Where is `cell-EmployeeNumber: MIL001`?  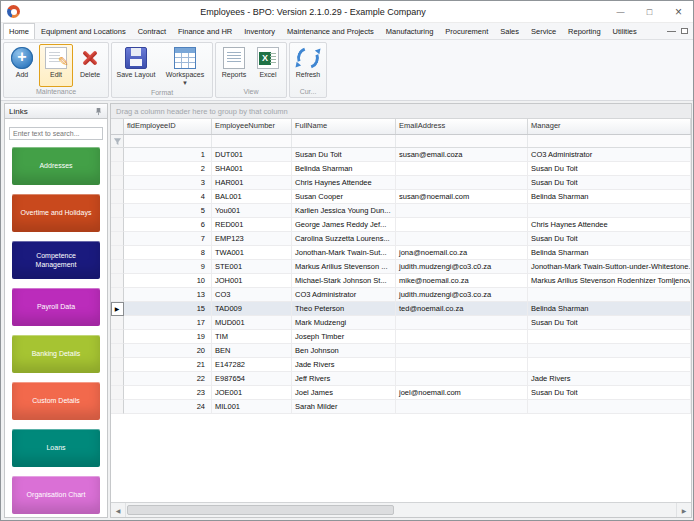 cell-EmployeeNumber: MIL001 is located at coordinates (252, 407).